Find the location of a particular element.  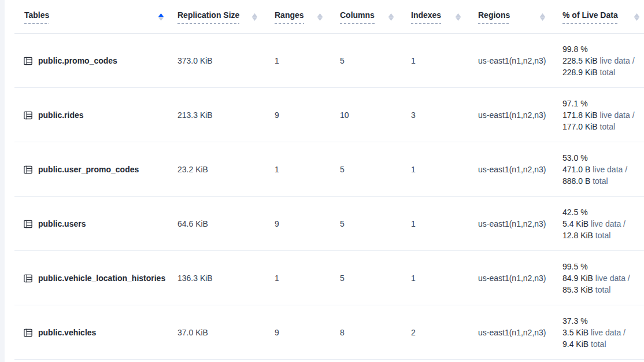

table-row: public.promo_codes 373.0 KiB 1 5 1 us-ea… is located at coordinates (324, 61).